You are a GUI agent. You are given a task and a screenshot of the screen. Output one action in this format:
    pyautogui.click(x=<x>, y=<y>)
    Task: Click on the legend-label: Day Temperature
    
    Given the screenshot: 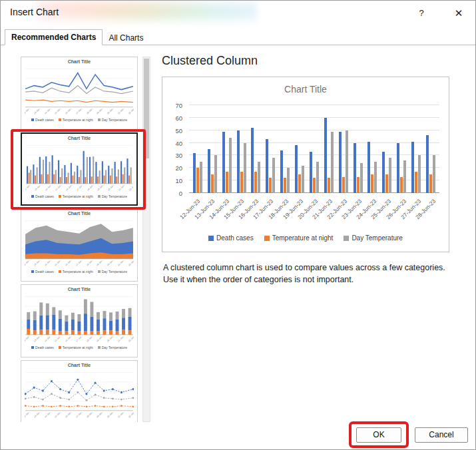 What is the action you would take?
    pyautogui.click(x=377, y=238)
    